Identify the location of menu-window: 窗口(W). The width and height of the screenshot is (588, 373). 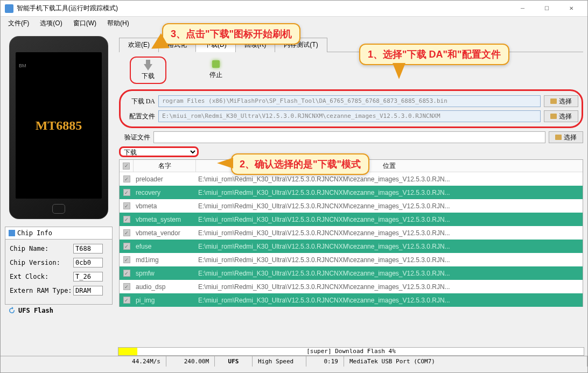
(85, 24).